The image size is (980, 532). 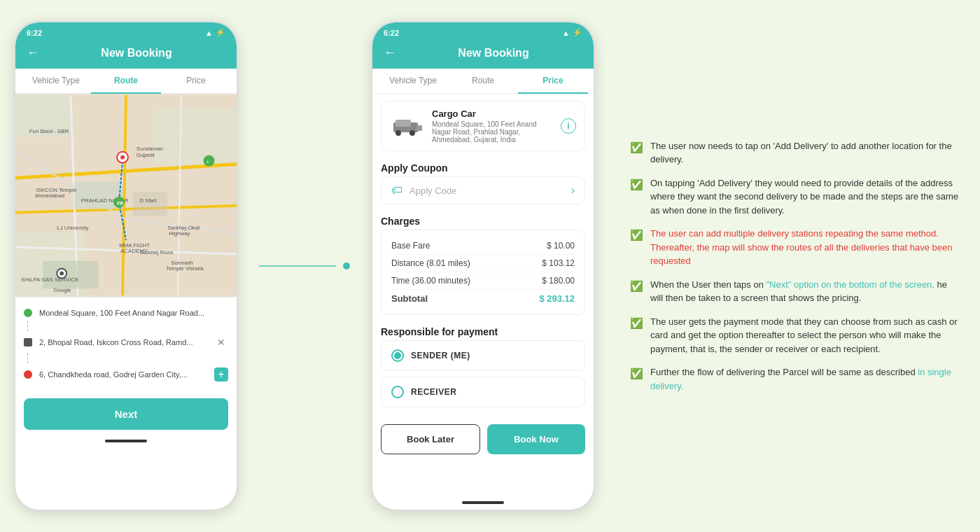 What do you see at coordinates (209, 33) in the screenshot?
I see `wifi-icon: ▲` at bounding box center [209, 33].